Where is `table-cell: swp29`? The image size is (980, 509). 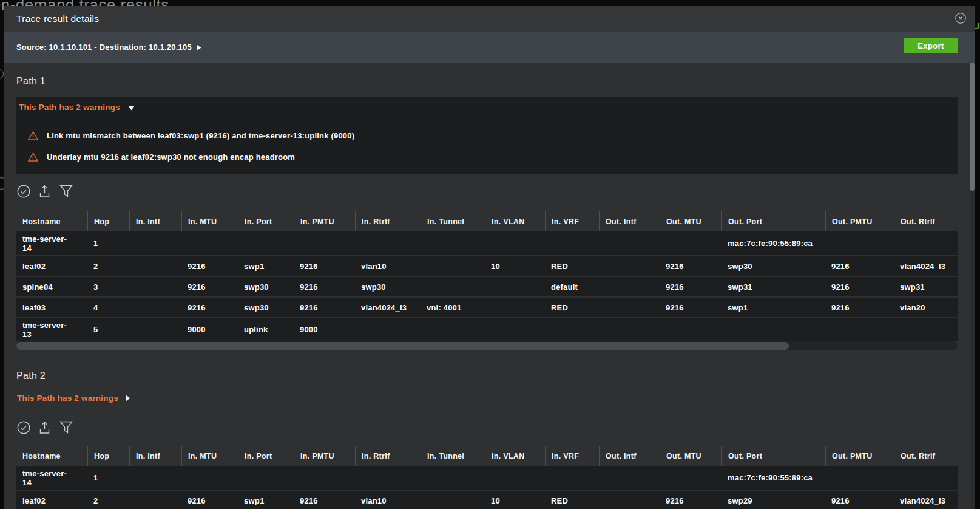 table-cell: swp29 is located at coordinates (773, 499).